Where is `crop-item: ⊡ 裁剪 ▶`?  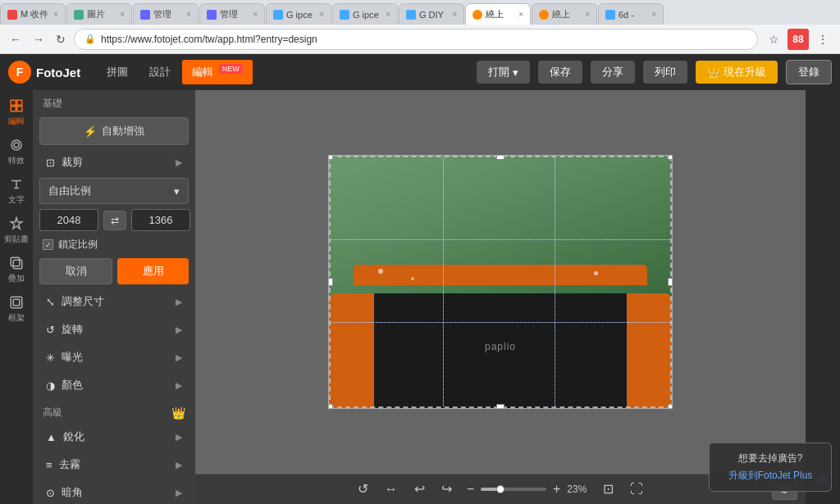 crop-item: ⊡ 裁剪 ▶ is located at coordinates (114, 162).